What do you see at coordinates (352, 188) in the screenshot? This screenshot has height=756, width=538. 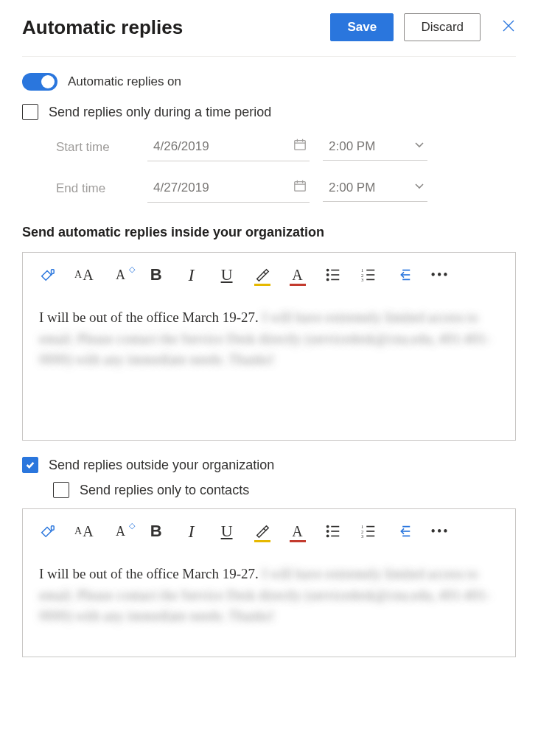 I see `end-time-value: 2:00 PM` at bounding box center [352, 188].